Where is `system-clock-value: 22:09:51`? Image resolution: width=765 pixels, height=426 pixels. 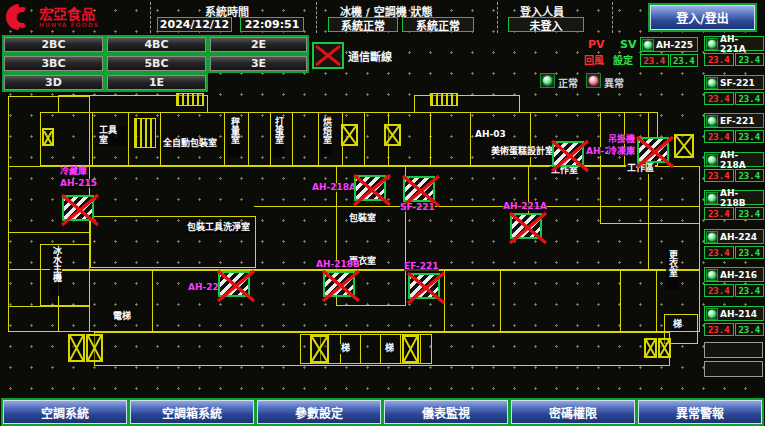
system-clock-value: 22:09:51 is located at coordinates (272, 24).